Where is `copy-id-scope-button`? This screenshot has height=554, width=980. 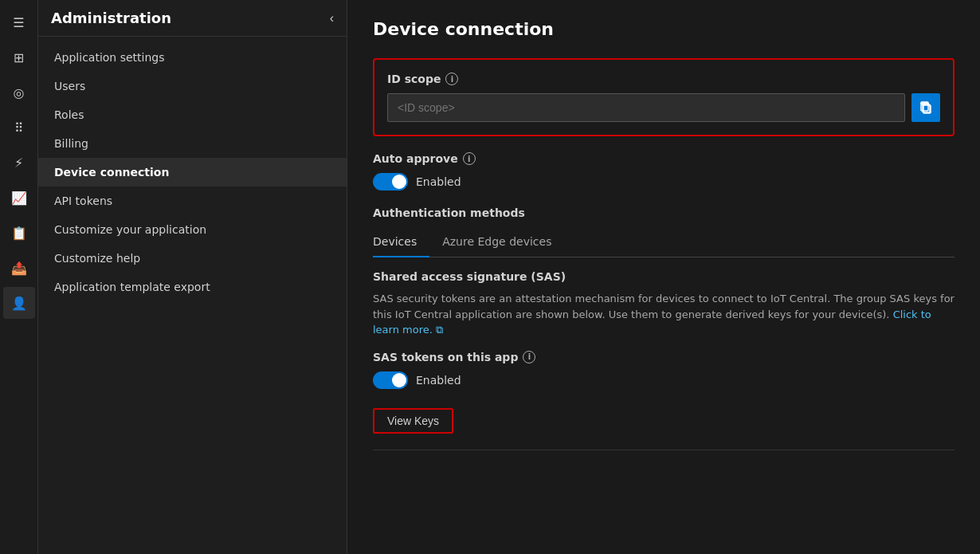 copy-id-scope-button is located at coordinates (926, 108).